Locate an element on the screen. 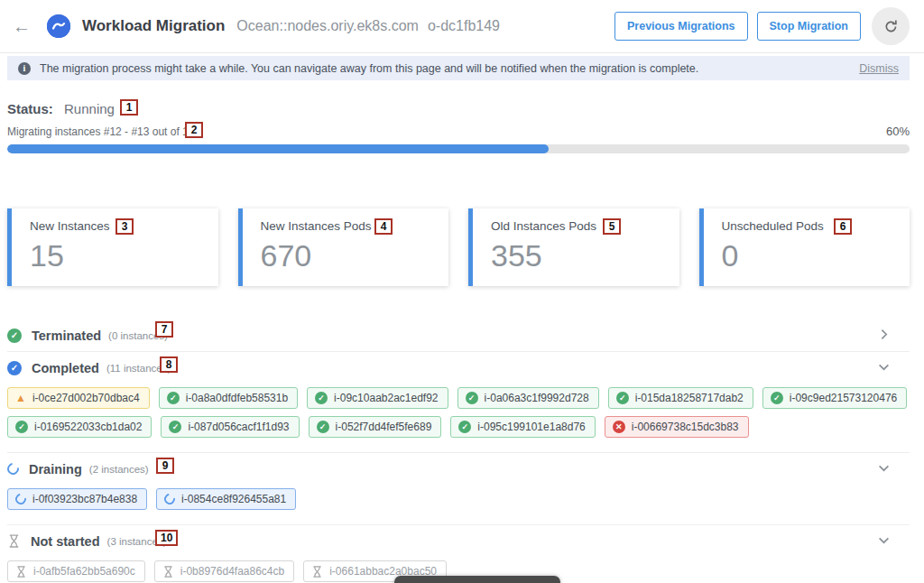 The width and height of the screenshot is (924, 583). section-not-started: Not started(3 instances)i-0afb5fa62bb5a6… is located at coordinates (458, 554).